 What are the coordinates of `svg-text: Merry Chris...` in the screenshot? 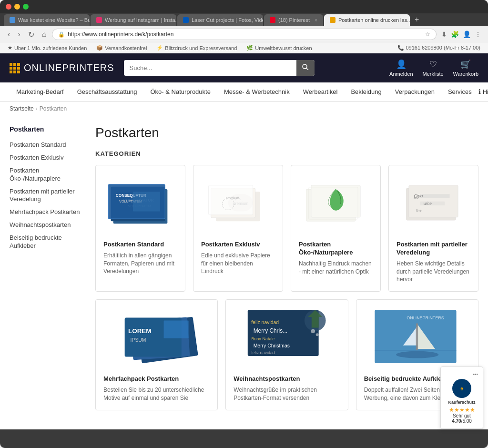 It's located at (271, 331).